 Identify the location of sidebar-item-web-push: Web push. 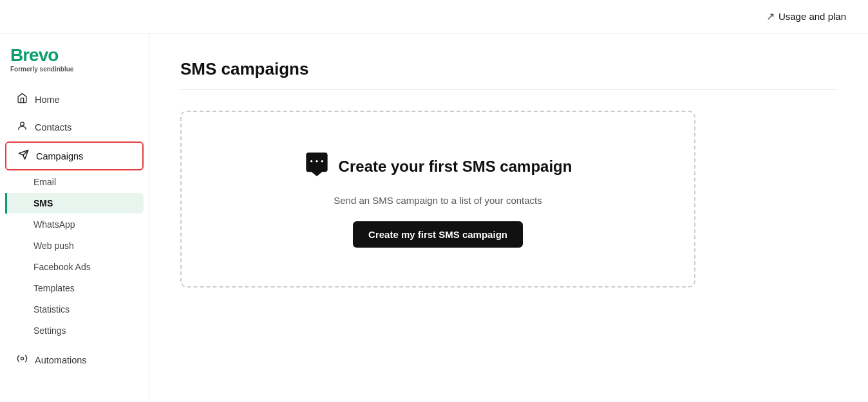
(75, 246).